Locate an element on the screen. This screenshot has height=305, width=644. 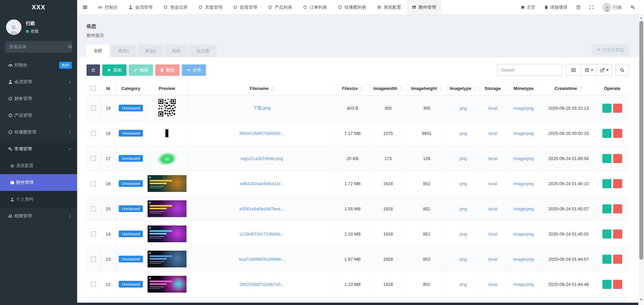
toggle-view-button is located at coordinates (574, 70).